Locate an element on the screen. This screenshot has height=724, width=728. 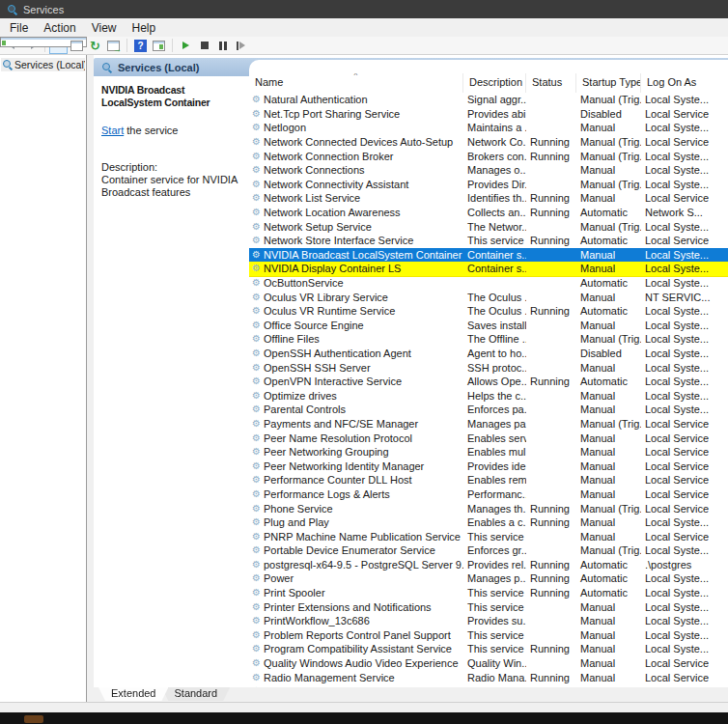
table-row: ⚙Network Connection BrokerBrokers con...… is located at coordinates (489, 156).